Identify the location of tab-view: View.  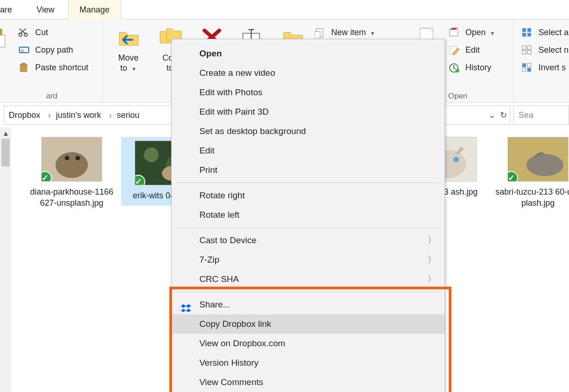
(45, 10).